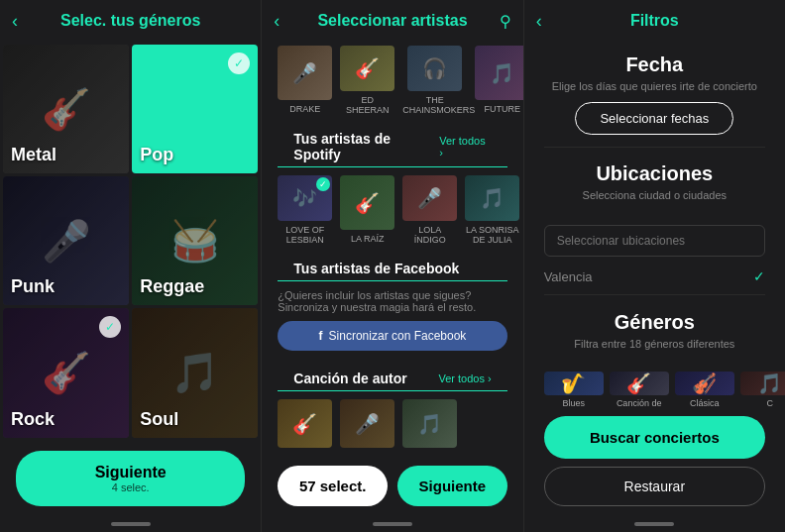 Image resolution: width=785 pixels, height=532 pixels. Describe the element at coordinates (159, 420) in the screenshot. I see `genre-label-soul: Soul` at that location.